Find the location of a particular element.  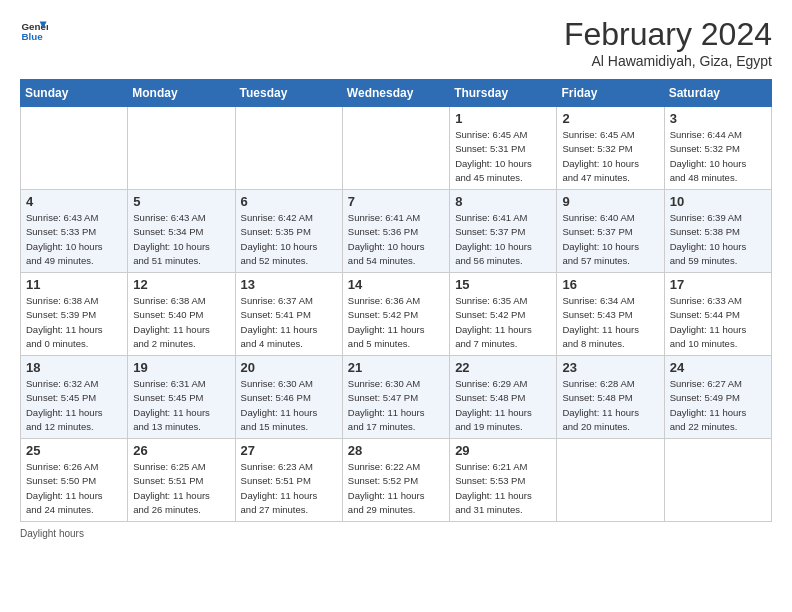

day-number: 6 is located at coordinates (289, 202).